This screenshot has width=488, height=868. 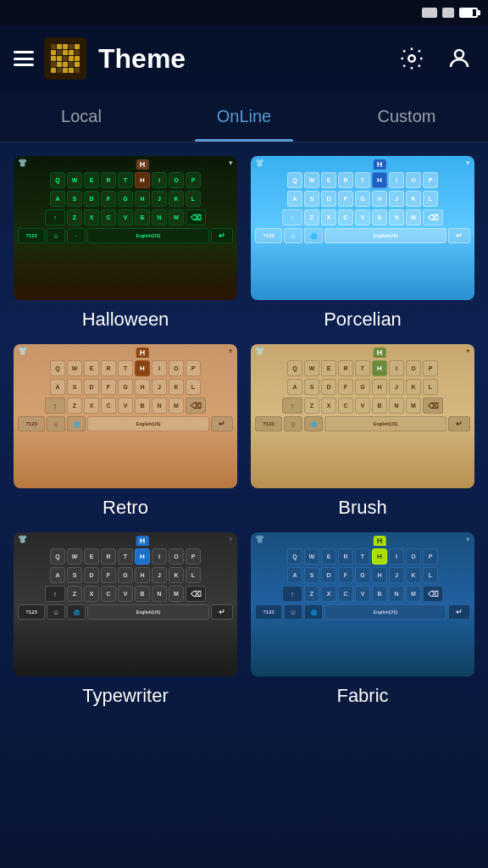 I want to click on theme-card-retro: 👕▾ Q W E R T H H I O P, so click(x=125, y=431).